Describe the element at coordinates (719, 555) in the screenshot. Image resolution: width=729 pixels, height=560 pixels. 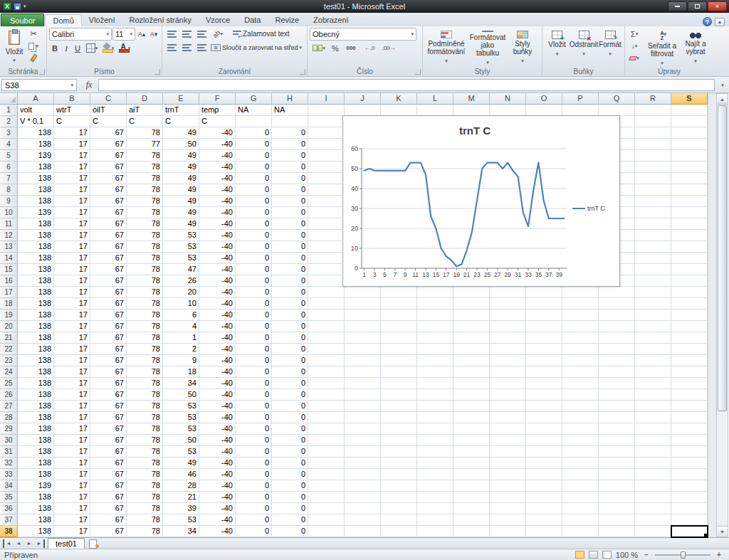
I see `zoom-in-button: +` at that location.